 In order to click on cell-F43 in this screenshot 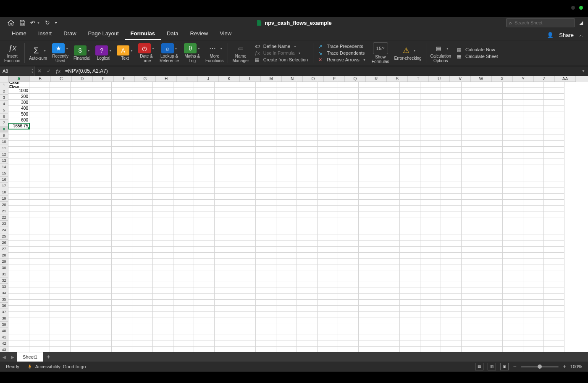, I will do `click(122, 332)`.